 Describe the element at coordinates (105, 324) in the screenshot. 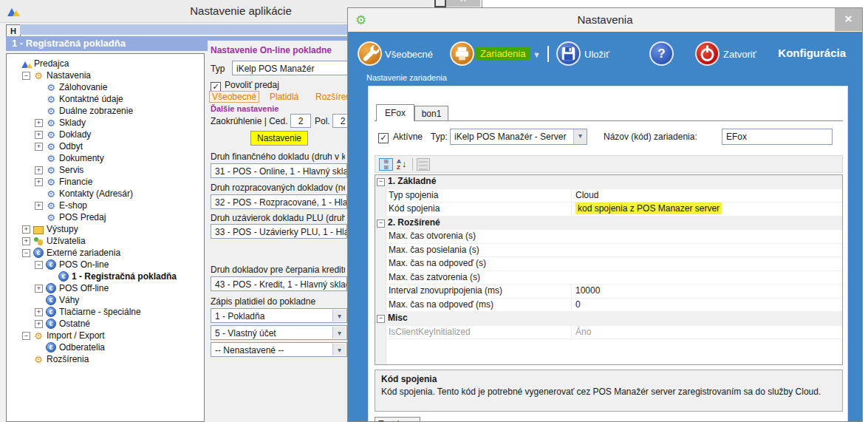

I see `tree-item: + € Ostatné` at that location.